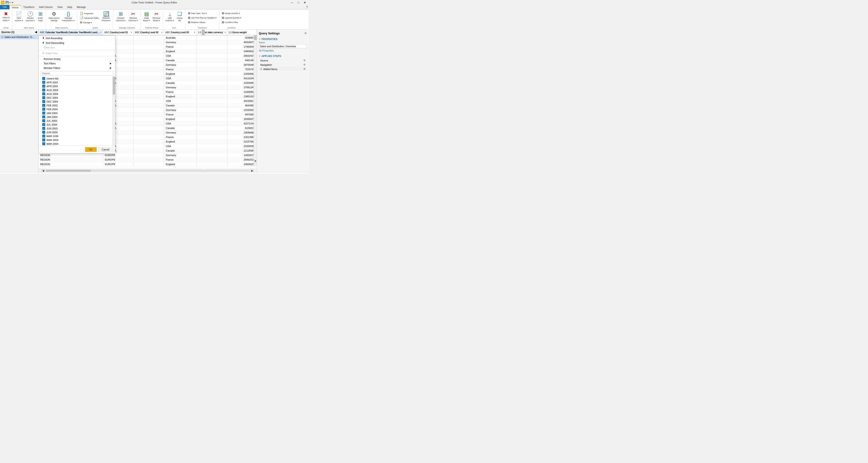 This screenshot has height=463, width=868. What do you see at coordinates (77, 43) in the screenshot?
I see `sort-descending-item: ⬇ Sort Descending` at bounding box center [77, 43].